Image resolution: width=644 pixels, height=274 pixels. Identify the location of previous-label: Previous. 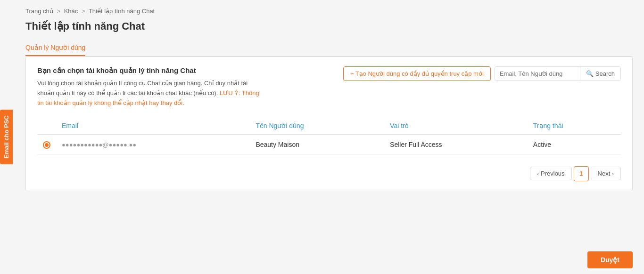
(553, 173).